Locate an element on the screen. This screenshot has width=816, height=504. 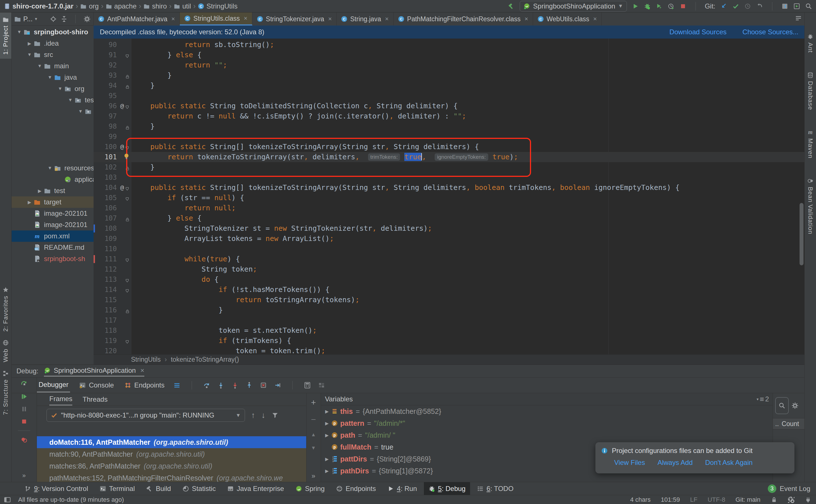
toolwindow-button---run: 4: Run is located at coordinates (402, 489).